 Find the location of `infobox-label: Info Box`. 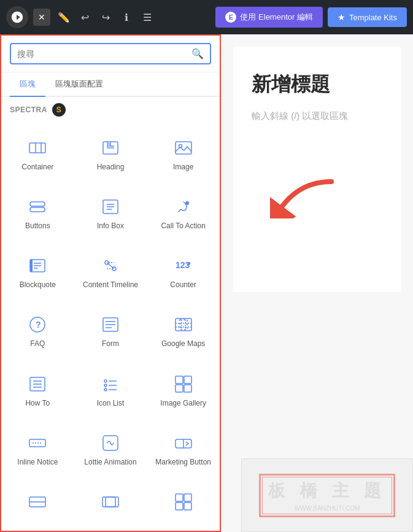

infobox-label: Info Box is located at coordinates (110, 226).